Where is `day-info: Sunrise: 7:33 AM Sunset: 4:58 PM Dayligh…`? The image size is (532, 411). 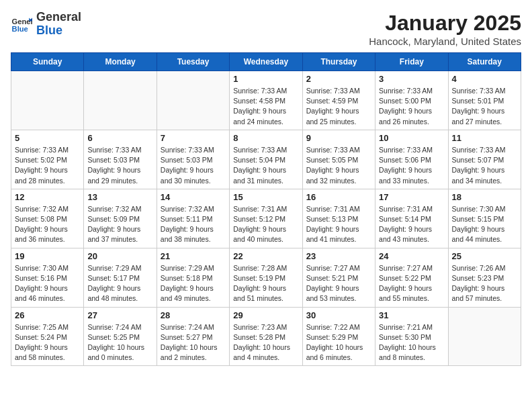 day-info: Sunrise: 7:33 AM Sunset: 4:58 PM Dayligh… is located at coordinates (266, 106).